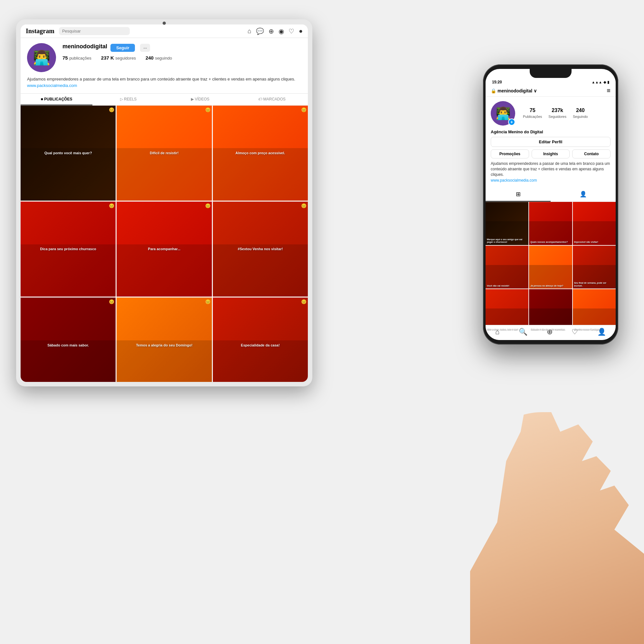  Describe the element at coordinates (493, 91) in the screenshot. I see `lock-icon: 🔒` at that location.